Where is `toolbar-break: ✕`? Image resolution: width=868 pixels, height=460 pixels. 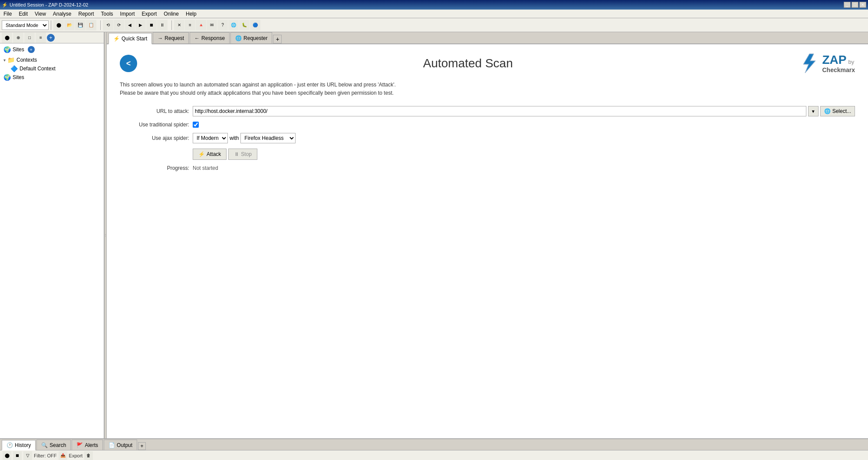 toolbar-break: ✕ is located at coordinates (179, 25).